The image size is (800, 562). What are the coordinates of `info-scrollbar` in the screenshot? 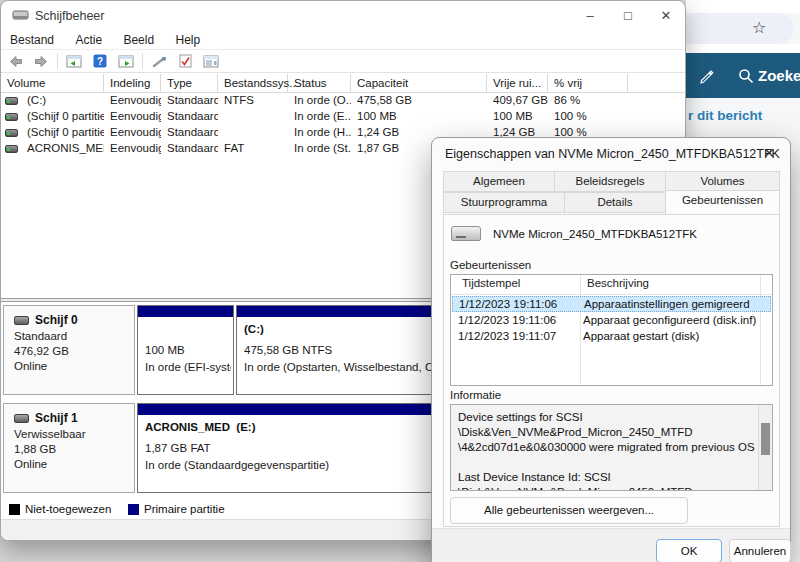 It's located at (765, 448).